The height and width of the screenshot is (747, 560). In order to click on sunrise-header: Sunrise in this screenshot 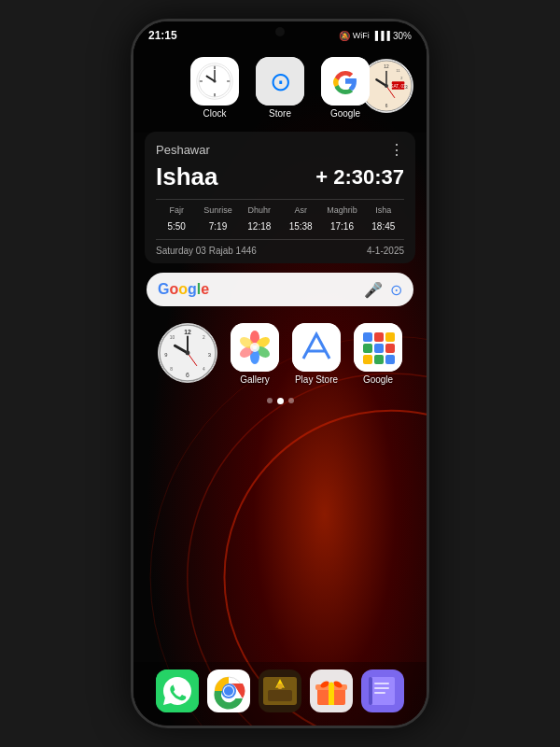, I will do `click(217, 210)`.